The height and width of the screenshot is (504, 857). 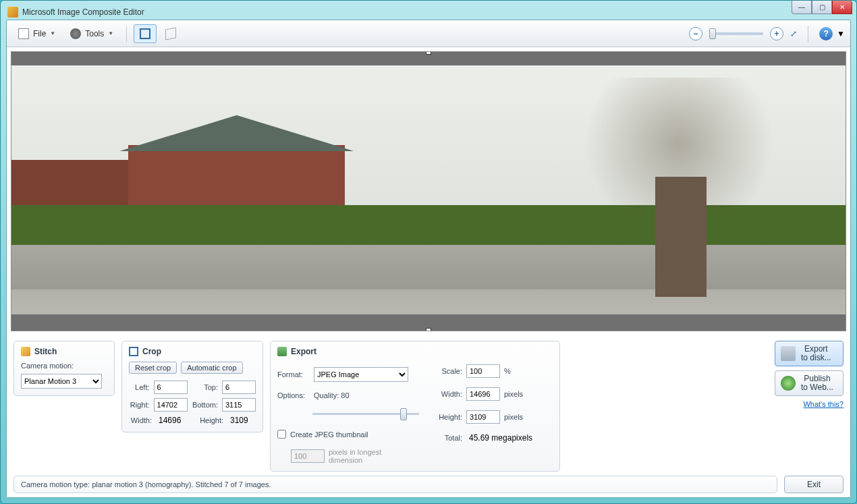 What do you see at coordinates (140, 420) in the screenshot?
I see `crop-width-label: Width:` at bounding box center [140, 420].